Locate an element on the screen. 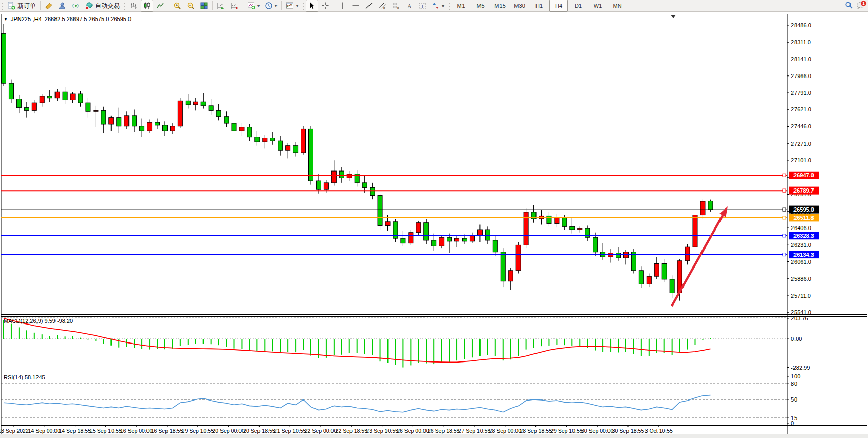 This screenshot has width=868, height=438. search-icon is located at coordinates (849, 6).